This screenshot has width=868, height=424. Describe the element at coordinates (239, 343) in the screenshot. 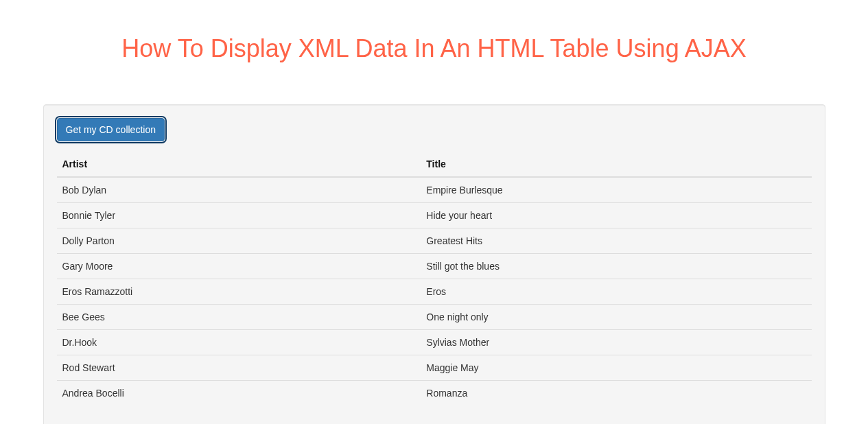

I see `artist-cell: Dr.Hook` at that location.